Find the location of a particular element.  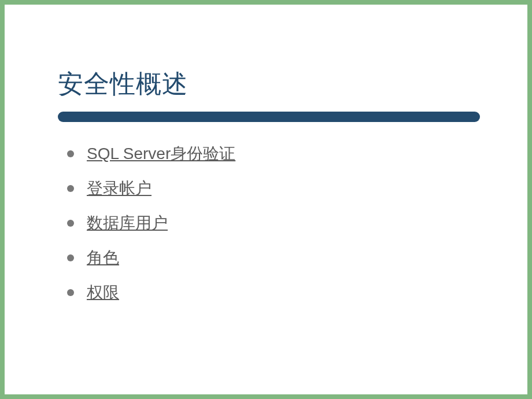

link-database-user: 数据库用户 is located at coordinates (127, 223).